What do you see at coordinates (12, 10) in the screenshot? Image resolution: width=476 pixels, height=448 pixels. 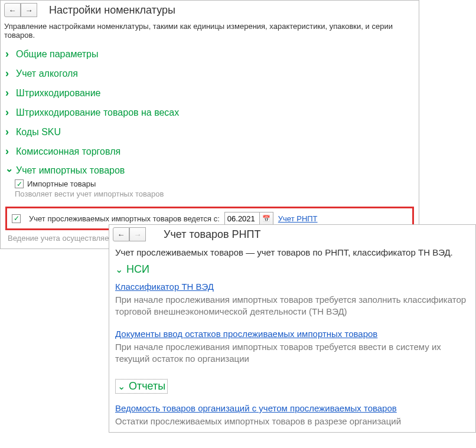 I see `nav-back-button: ←` at bounding box center [12, 10].